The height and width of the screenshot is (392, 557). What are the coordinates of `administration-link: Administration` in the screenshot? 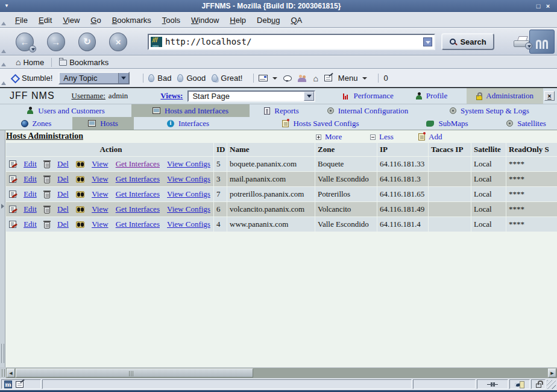 It's located at (505, 96).